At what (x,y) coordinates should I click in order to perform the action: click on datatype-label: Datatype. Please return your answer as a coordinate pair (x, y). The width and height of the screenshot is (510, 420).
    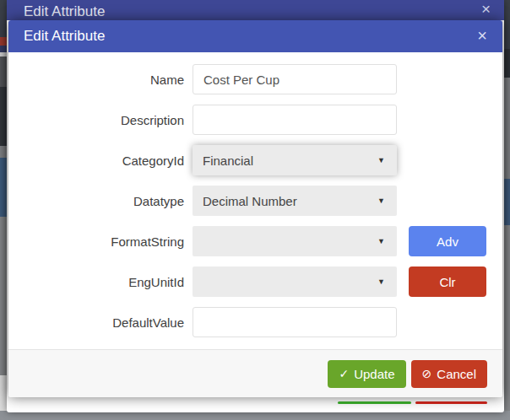
    Looking at the image, I should click on (104, 201).